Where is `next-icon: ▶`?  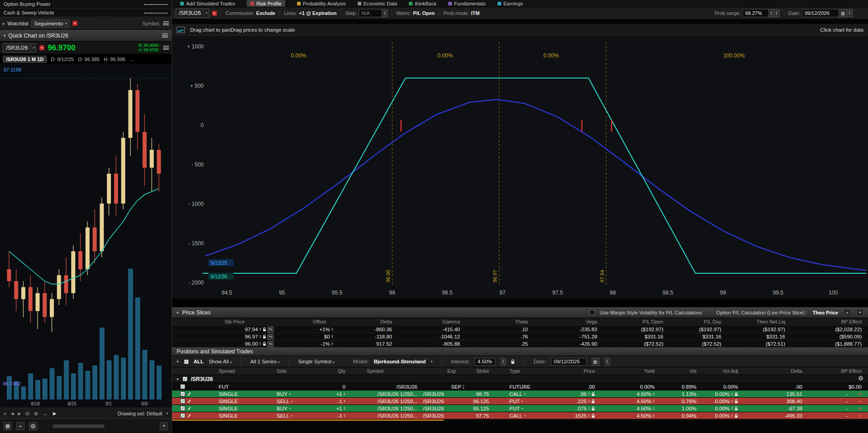
next-icon: ▶ is located at coordinates (20, 414).